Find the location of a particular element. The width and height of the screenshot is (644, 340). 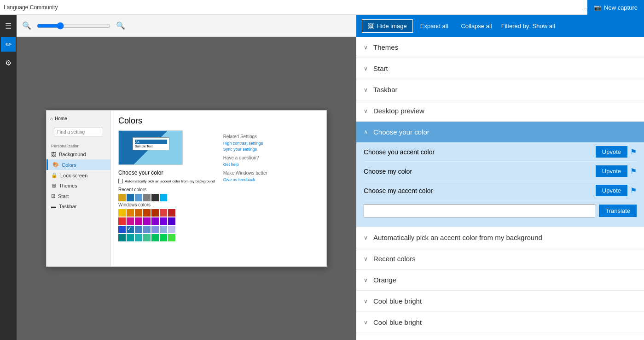

chevron-taskbar: ∨ is located at coordinates (366, 90).